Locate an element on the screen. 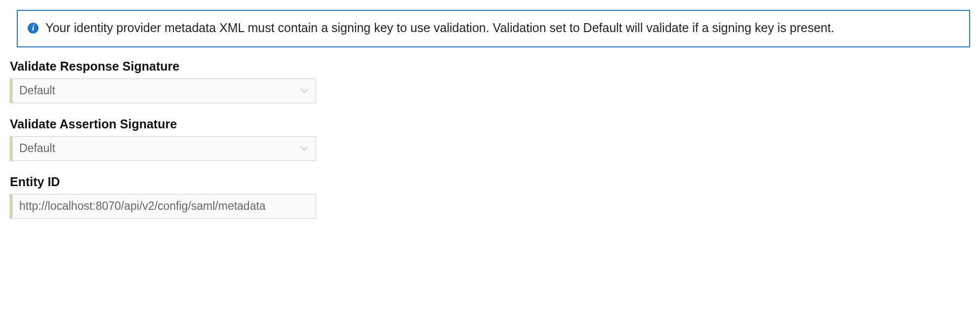 This screenshot has height=315, width=980. entity-id-input is located at coordinates (164, 206).